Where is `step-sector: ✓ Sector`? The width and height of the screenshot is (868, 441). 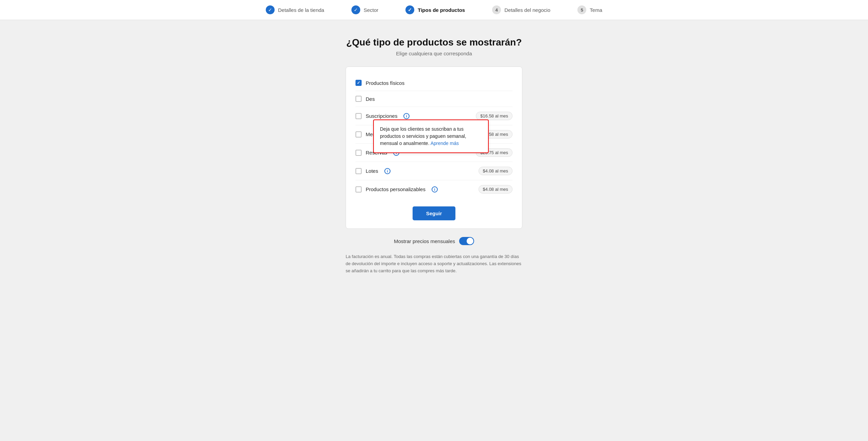 step-sector: ✓ Sector is located at coordinates (365, 10).